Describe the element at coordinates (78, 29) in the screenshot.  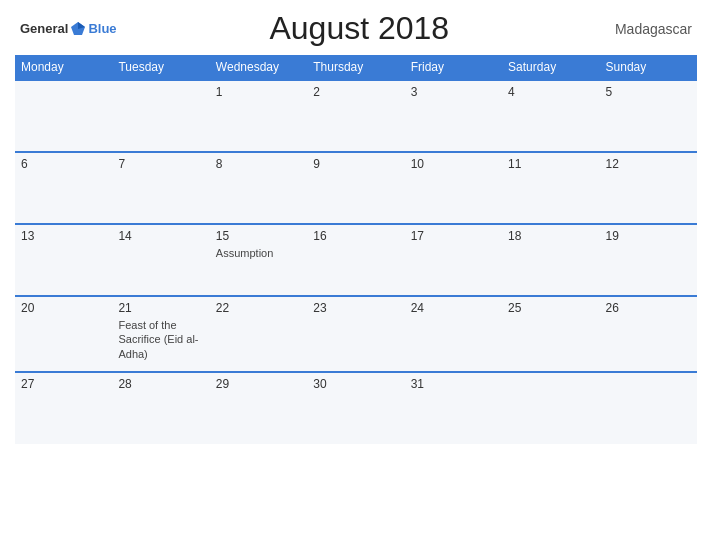
I see `logo-flag-icon` at that location.